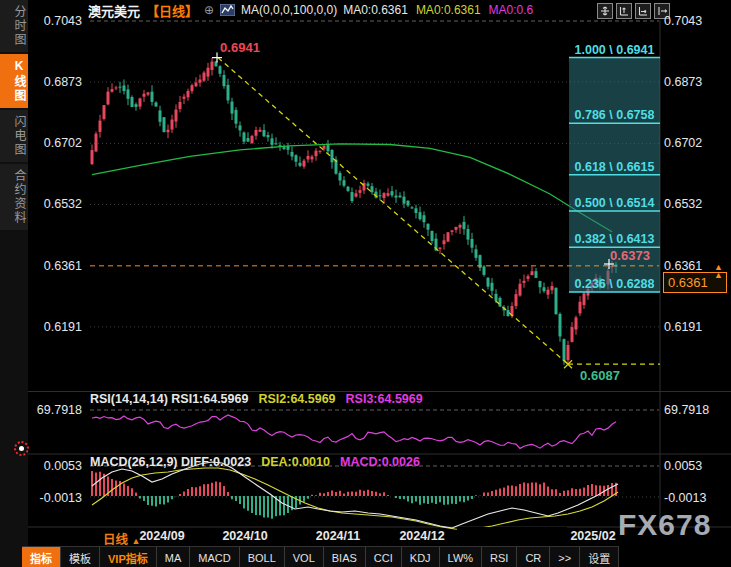  What do you see at coordinates (605, 11) in the screenshot?
I see `crosshair-icon` at bounding box center [605, 11].